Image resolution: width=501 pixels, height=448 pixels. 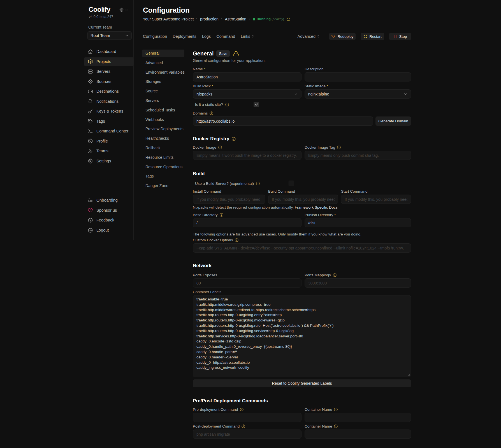 What do you see at coordinates (291, 183) in the screenshot?
I see `build-server-checkbox` at bounding box center [291, 183].